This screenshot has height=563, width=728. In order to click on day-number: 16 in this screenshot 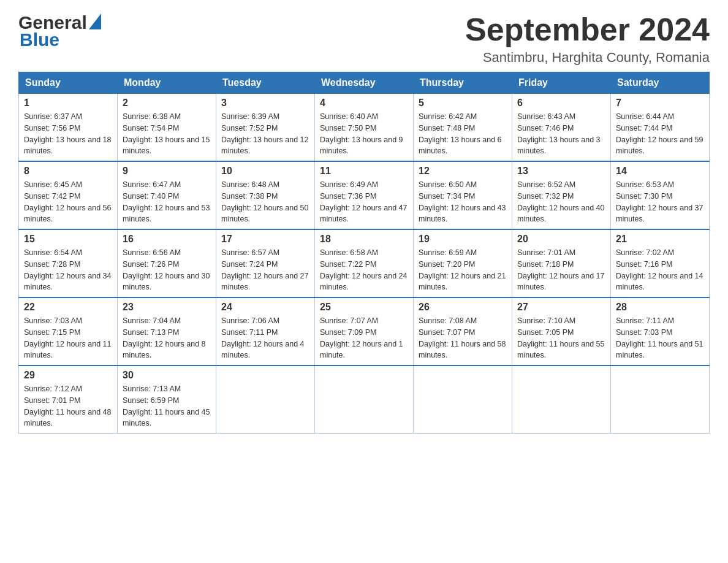, I will do `click(167, 239)`.